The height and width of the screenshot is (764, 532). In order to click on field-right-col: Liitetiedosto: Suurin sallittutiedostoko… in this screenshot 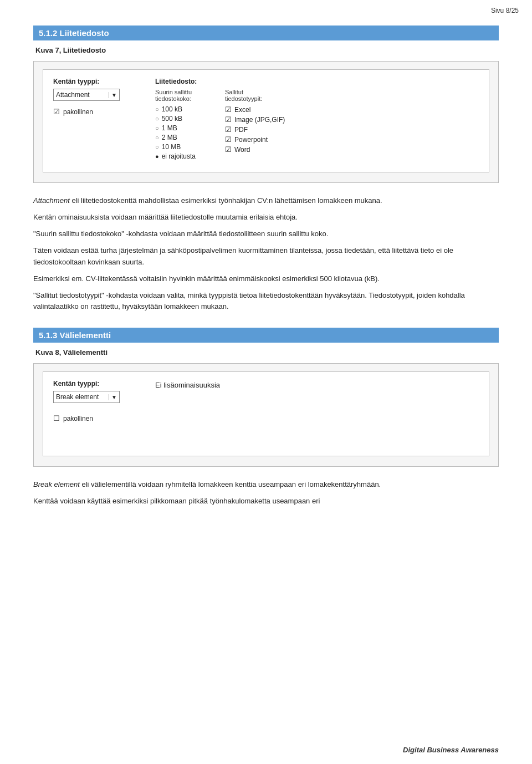, I will do `click(317, 120)`.